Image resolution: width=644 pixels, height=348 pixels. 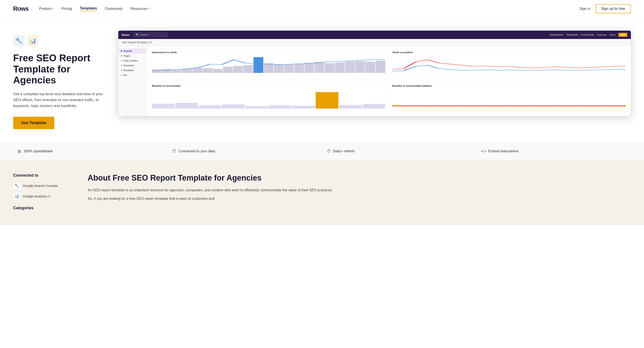 I want to click on hero-icons: 🔧 📊, so click(x=59, y=41).